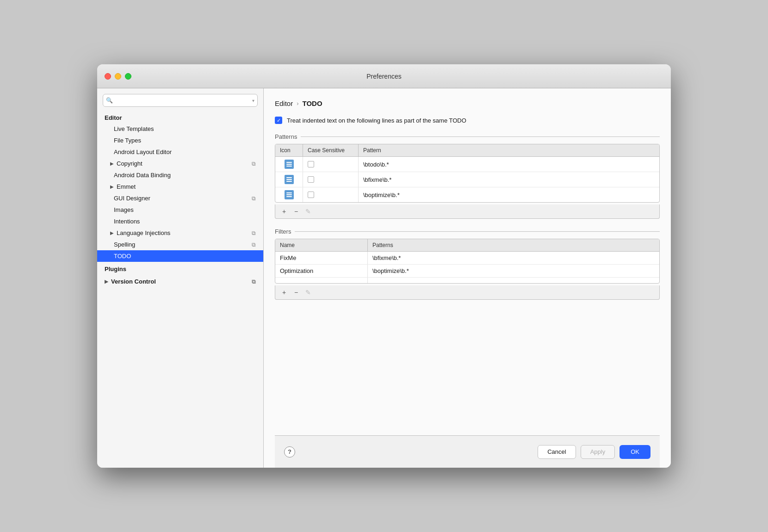  I want to click on filters-table-empty-row, so click(467, 280).